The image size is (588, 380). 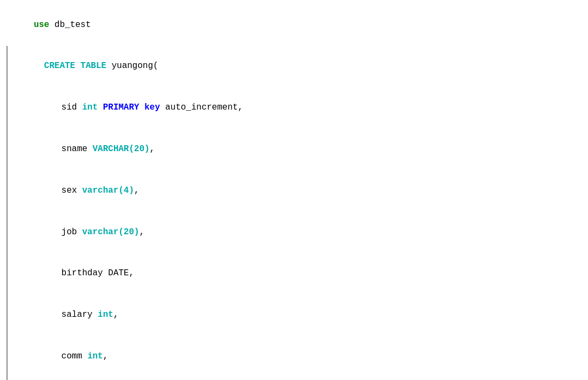 What do you see at coordinates (296, 274) in the screenshot?
I see `line-birthday: birthday DATE,` at bounding box center [296, 274].